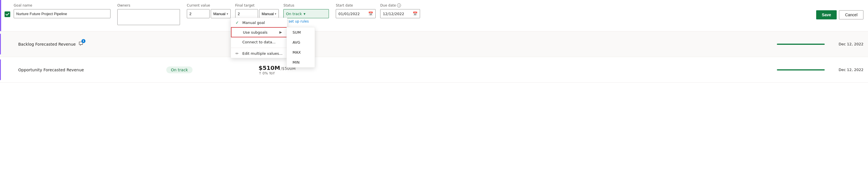 This screenshot has width=868, height=178. Describe the element at coordinates (259, 32) in the screenshot. I see `menu-item-subgoals: ✓ Use subgoals ▶ SUM AVG MAX MIN` at that location.